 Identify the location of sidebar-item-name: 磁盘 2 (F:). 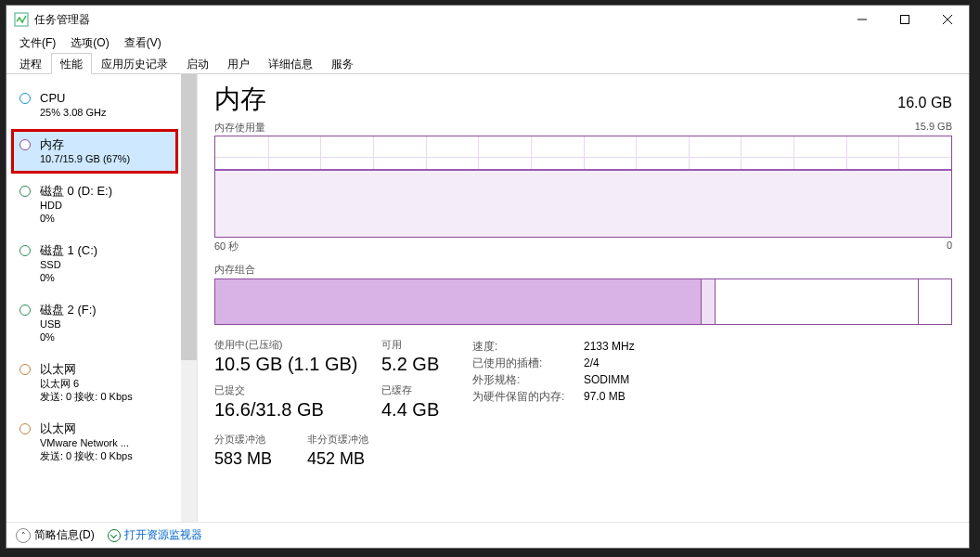
(69, 310).